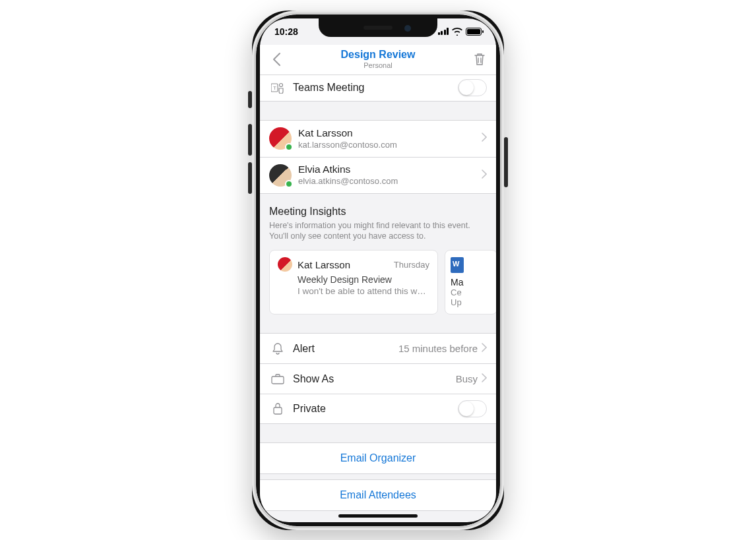  I want to click on insight-doc-line: Up, so click(471, 302).